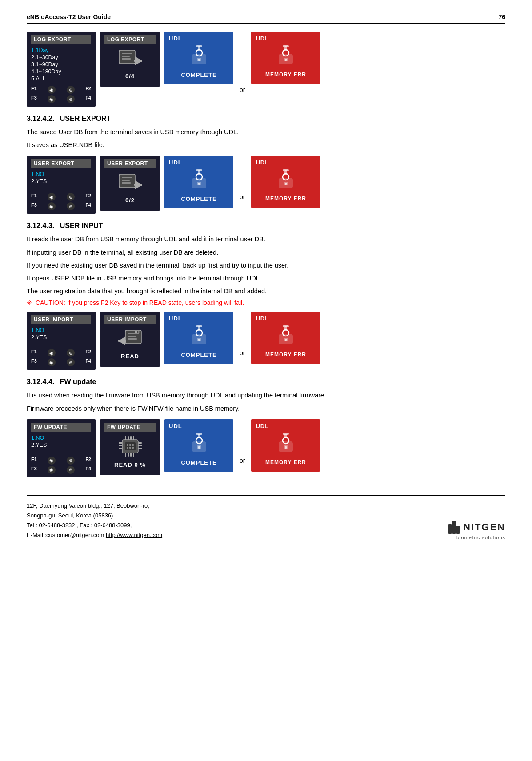  Describe the element at coordinates (61, 40) in the screenshot. I see `log-export-panel-title: LOG EXPORT` at that location.